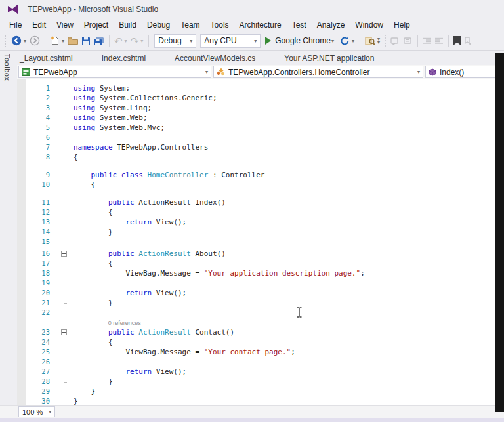 This screenshot has height=422, width=504. Describe the element at coordinates (345, 41) in the screenshot. I see `refresh-button` at that location.